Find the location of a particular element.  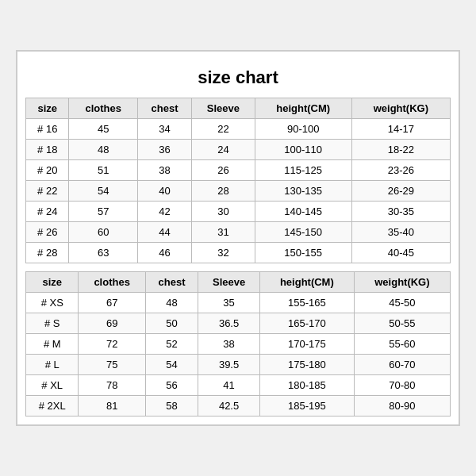

table-cell: 80-90 is located at coordinates (401, 406).